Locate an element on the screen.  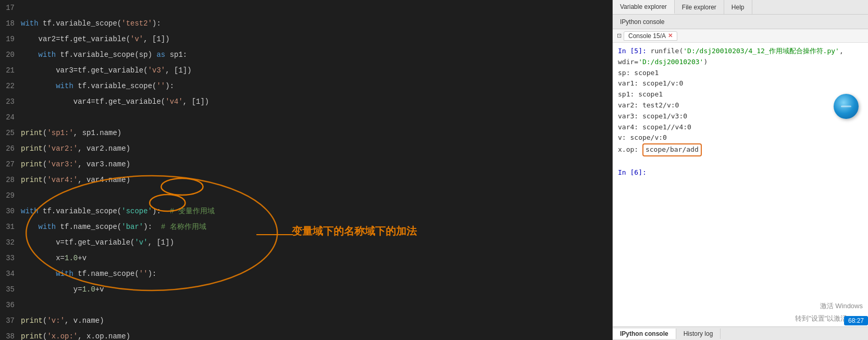
code-line-23: 23 var4=tf.get_variable('v4', [1]) is located at coordinates (306, 102).